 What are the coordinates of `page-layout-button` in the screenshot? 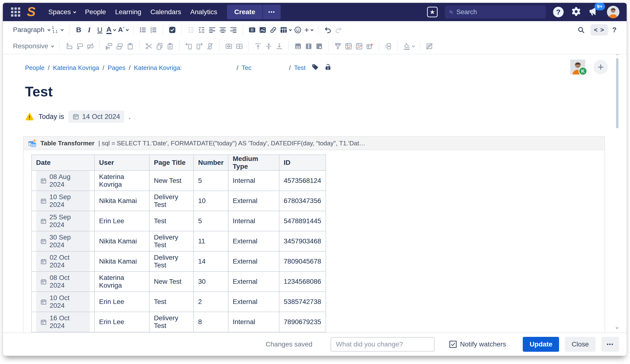 It's located at (252, 30).